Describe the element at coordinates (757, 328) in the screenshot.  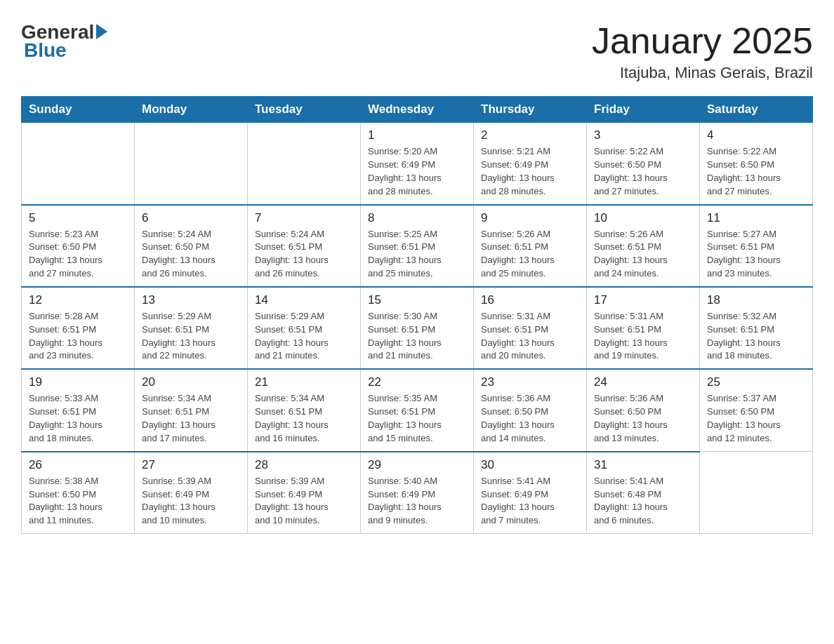
I see `calendar-cell: 18Sunrise: 5:32 AMSunset: 6:51 PMDayligh…` at that location.